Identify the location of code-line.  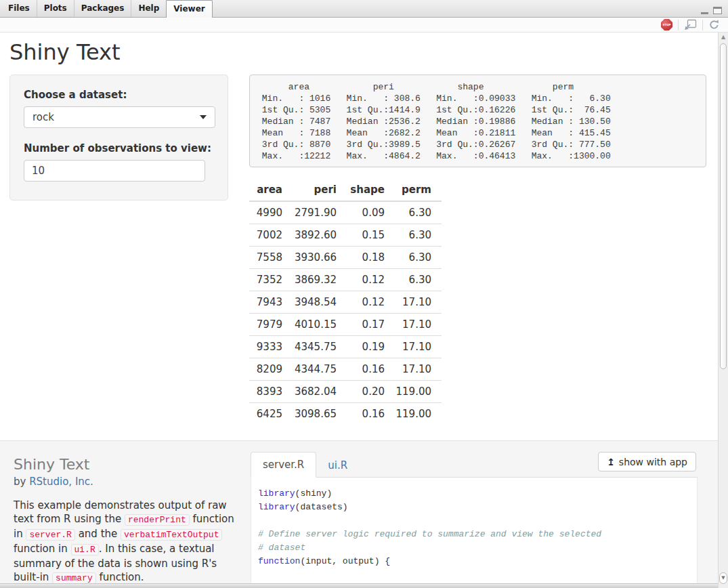
(474, 521).